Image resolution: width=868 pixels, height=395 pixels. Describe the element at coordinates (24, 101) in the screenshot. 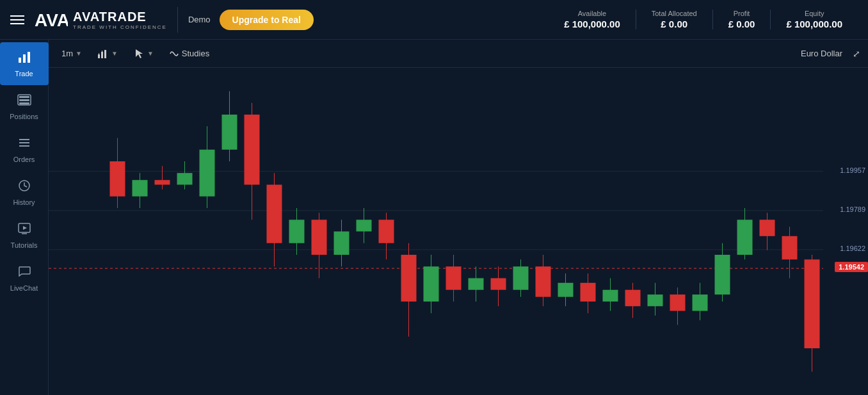

I see `positions-icon` at that location.